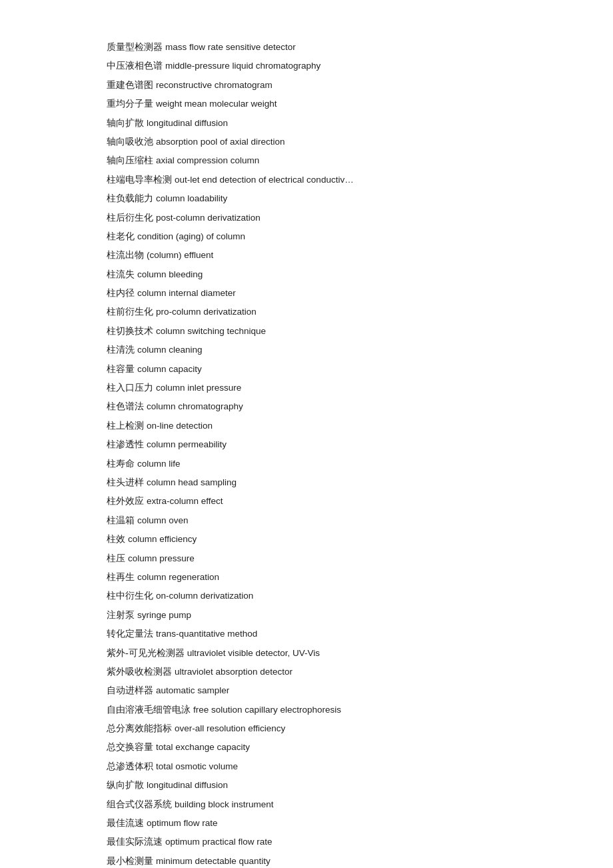 The width and height of the screenshot is (613, 868). What do you see at coordinates (130, 312) in the screenshot?
I see `term-chinese: 柱前衍生化` at bounding box center [130, 312].